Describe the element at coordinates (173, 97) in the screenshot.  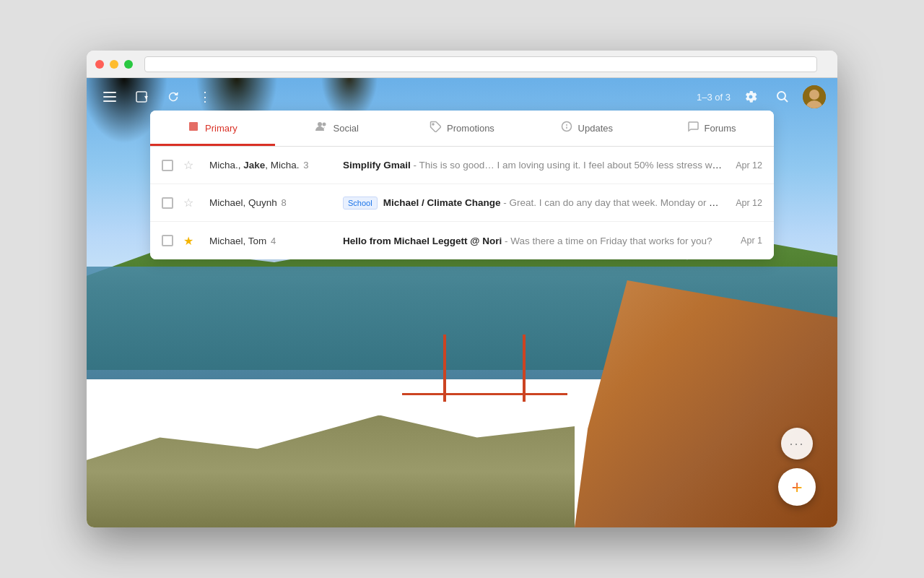
I see `refresh-button` at that location.